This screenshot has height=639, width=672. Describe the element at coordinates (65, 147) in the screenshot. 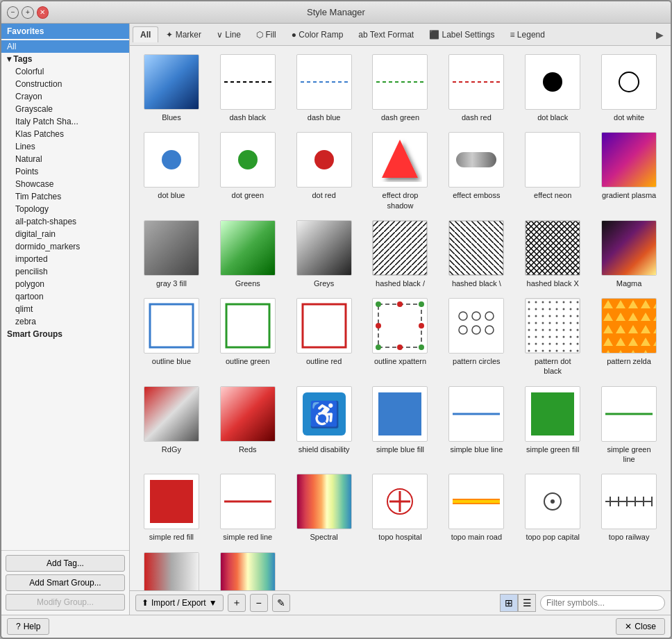

I see `sidebar-item-lines: Lines` at that location.